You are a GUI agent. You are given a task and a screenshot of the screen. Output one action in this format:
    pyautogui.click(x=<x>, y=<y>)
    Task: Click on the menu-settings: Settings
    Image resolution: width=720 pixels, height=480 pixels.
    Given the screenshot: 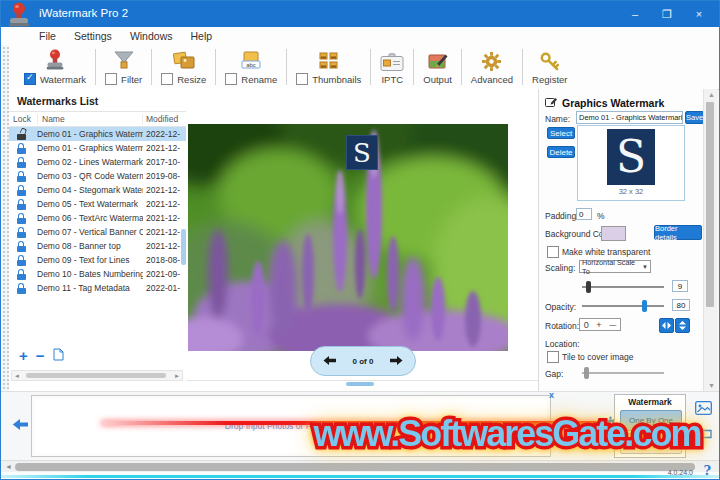 What is the action you would take?
    pyautogui.click(x=93, y=36)
    